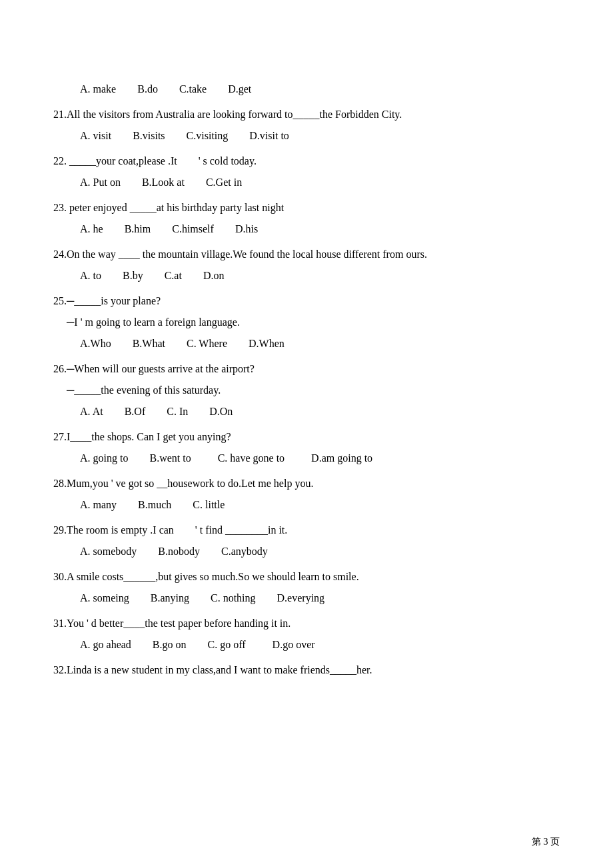 Image resolution: width=613 pixels, height=868 pixels. Describe the element at coordinates (306, 322) in the screenshot. I see `question-25: 25.─_____is your plane? ─I ' m going to …` at that location.